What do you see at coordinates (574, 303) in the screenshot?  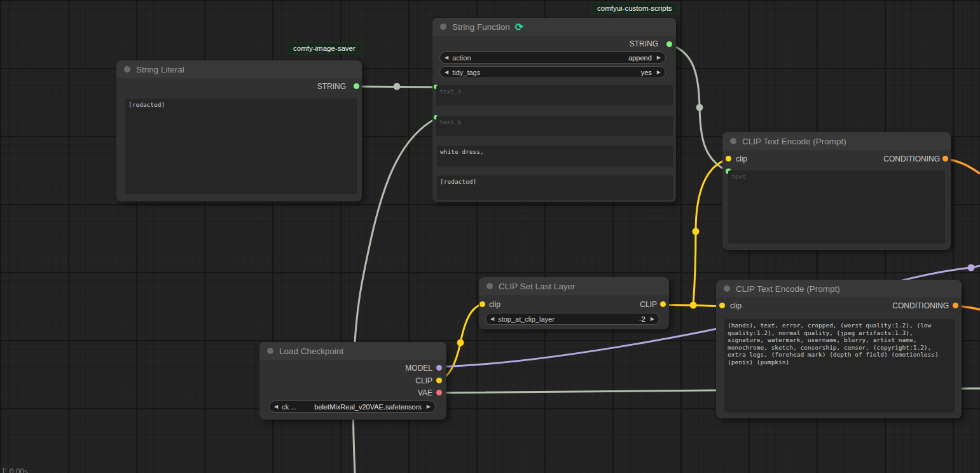 I see `node-clip-set-last-layer: CLIP Set Last Layer clip CLIP ◀ stop_at_…` at bounding box center [574, 303].